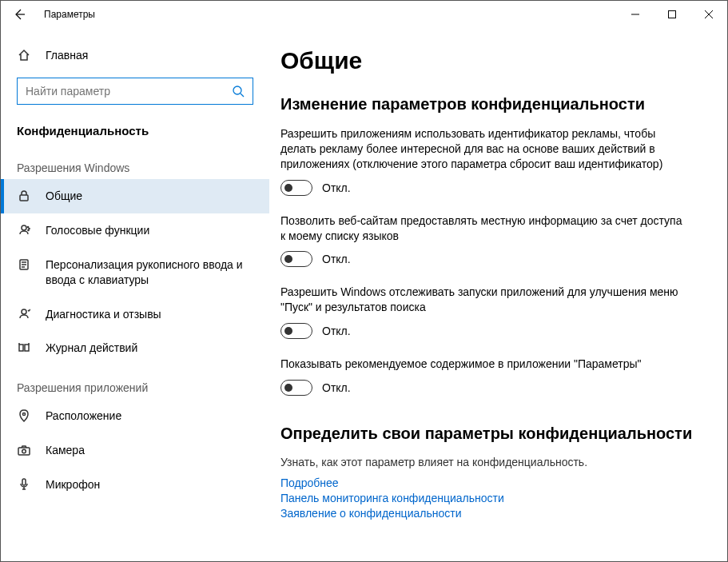 The width and height of the screenshot is (728, 562). I want to click on location-icon, so click(24, 416).